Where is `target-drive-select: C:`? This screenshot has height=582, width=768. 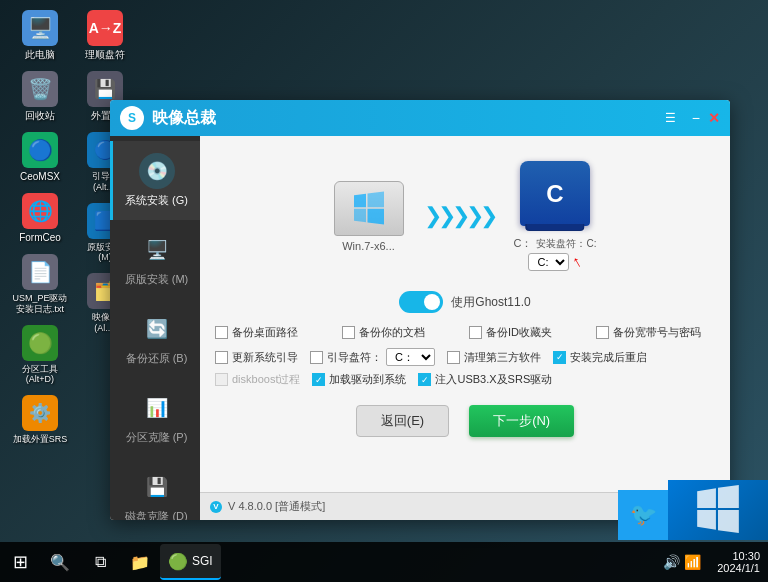 target-drive-select: C: is located at coordinates (548, 262).